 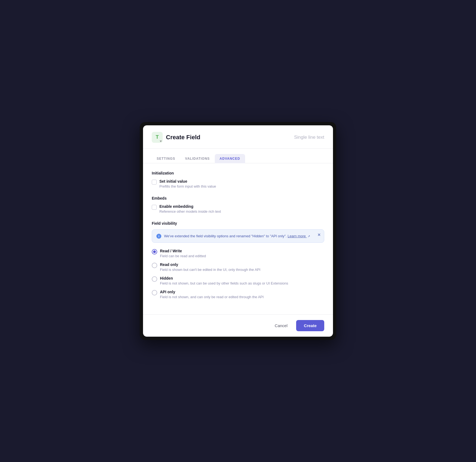 What do you see at coordinates (309, 236) in the screenshot?
I see `external-link-icon: ↗` at bounding box center [309, 236].